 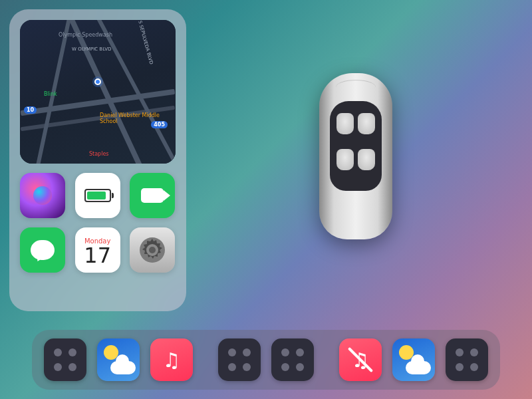 What do you see at coordinates (98, 196) in the screenshot?
I see `battery-icon` at bounding box center [98, 196].